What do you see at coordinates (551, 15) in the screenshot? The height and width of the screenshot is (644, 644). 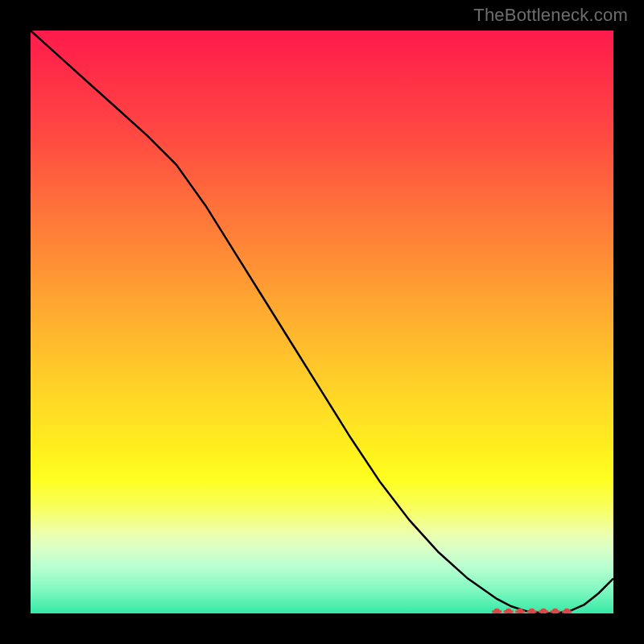 I see `watermark-text: TheBottleneck.com` at bounding box center [551, 15].